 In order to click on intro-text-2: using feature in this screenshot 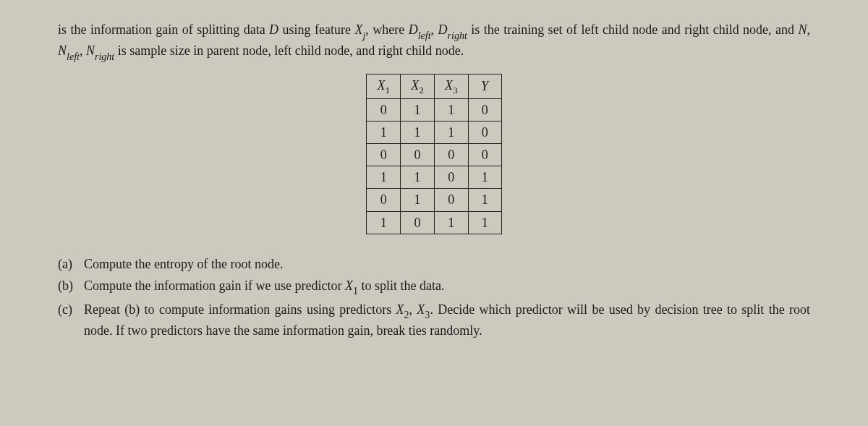, I will do `click(317, 30)`.